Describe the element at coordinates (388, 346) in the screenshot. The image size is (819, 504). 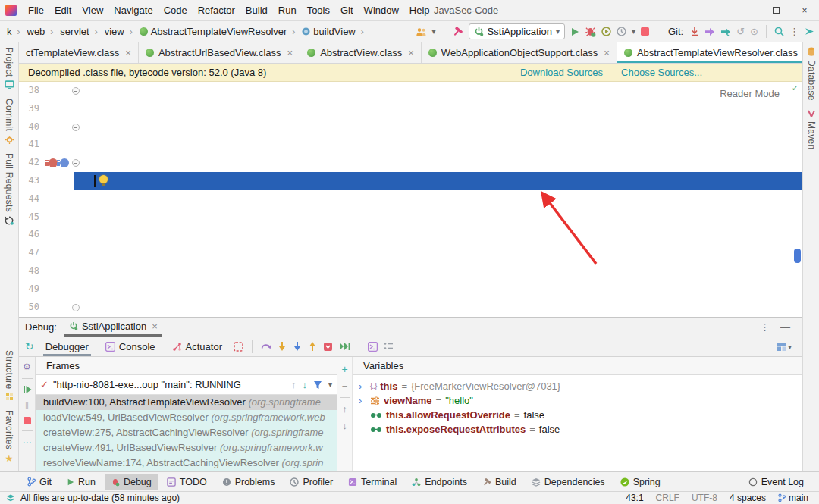
I see `settings-list-icon` at that location.